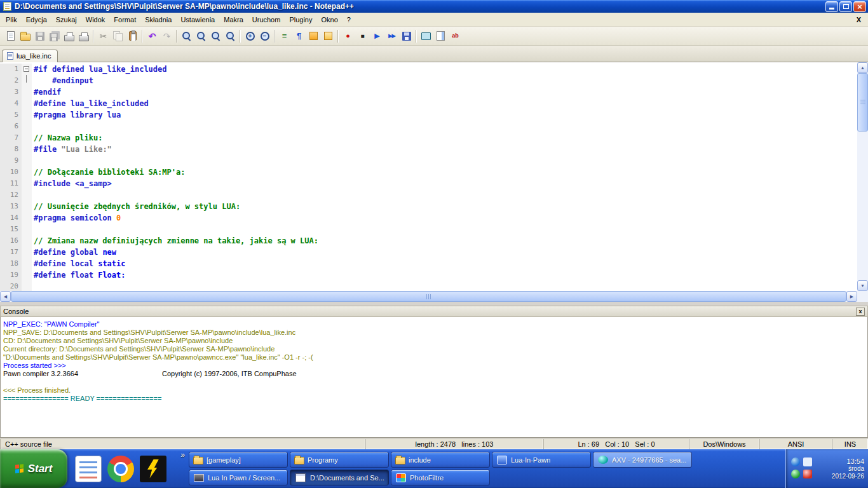 The height and width of the screenshot is (488, 868). Describe the element at coordinates (66, 20) in the screenshot. I see `menu-item-szukaj: Szukaj` at that location.